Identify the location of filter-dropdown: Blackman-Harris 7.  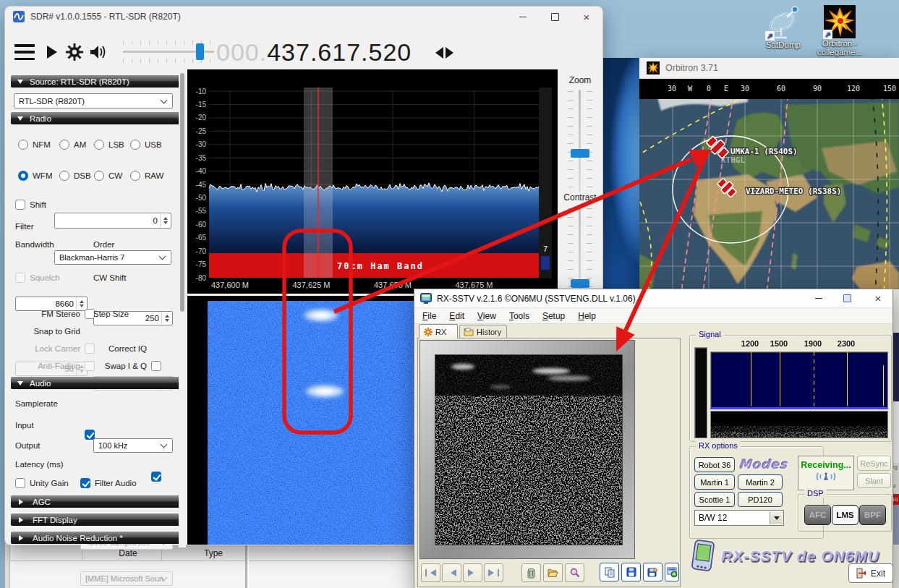
(113, 257).